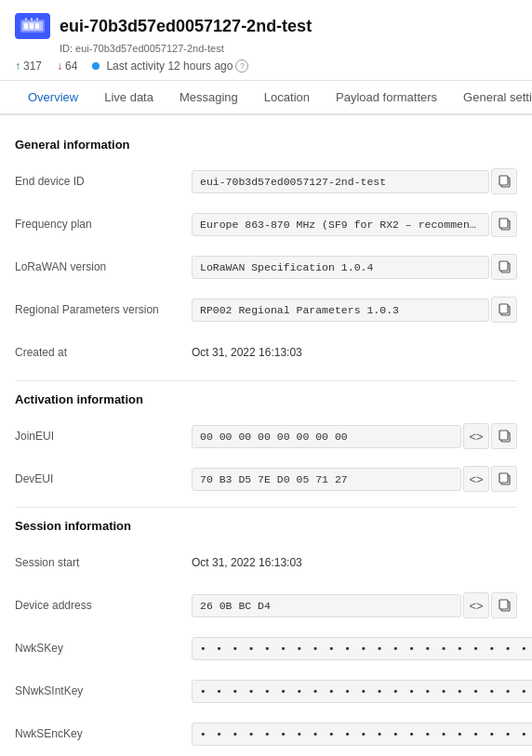 This screenshot has width=532, height=756. I want to click on activity-text: Last activity 12 hours ago, so click(169, 66).